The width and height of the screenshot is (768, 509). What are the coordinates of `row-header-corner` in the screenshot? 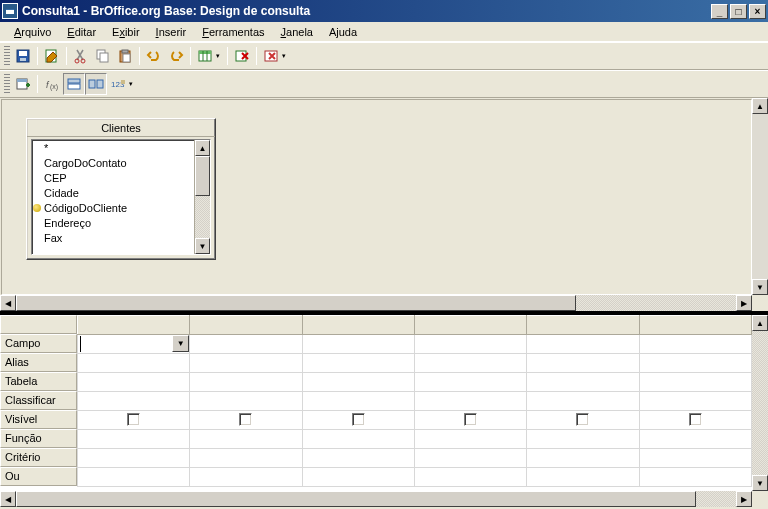 It's located at (38, 324).